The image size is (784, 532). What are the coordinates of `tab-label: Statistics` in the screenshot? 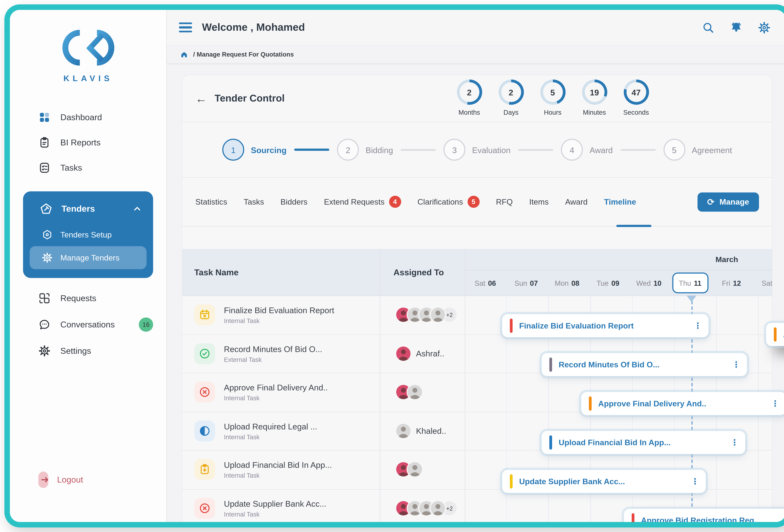 It's located at (211, 202).